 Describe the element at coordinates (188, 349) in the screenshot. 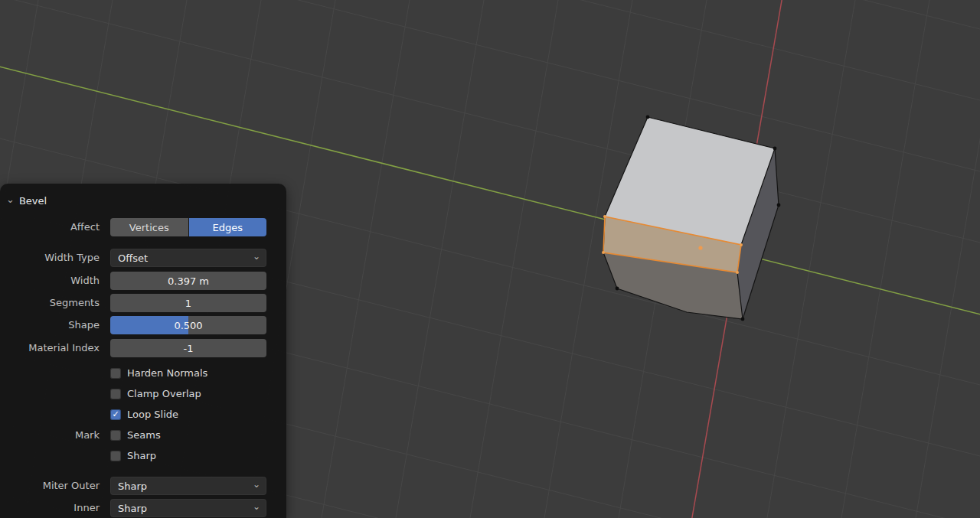

I see `material-index-value: -1` at that location.